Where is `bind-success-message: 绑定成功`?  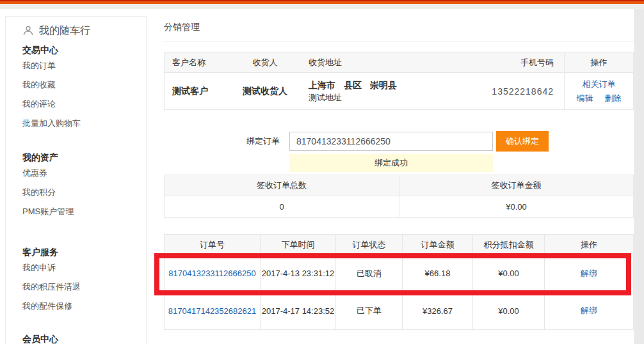 bind-success-message: 绑定成功 is located at coordinates (391, 163).